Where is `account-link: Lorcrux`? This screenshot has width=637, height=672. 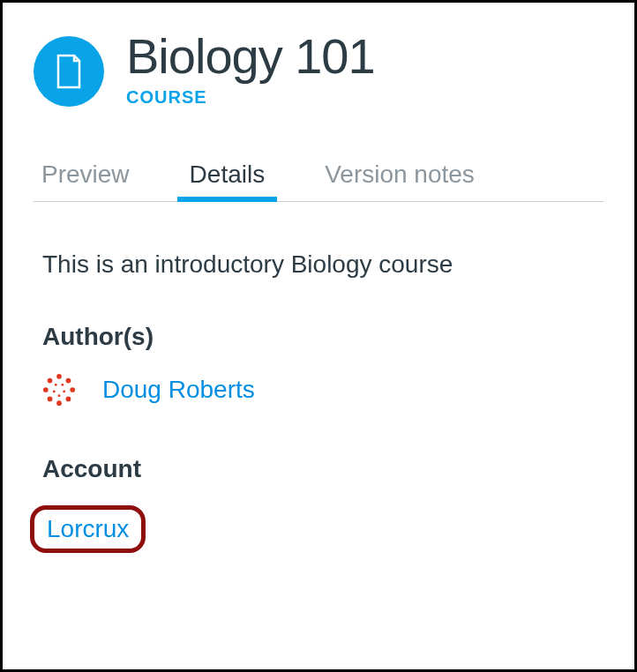
account-link: Lorcrux is located at coordinates (88, 529).